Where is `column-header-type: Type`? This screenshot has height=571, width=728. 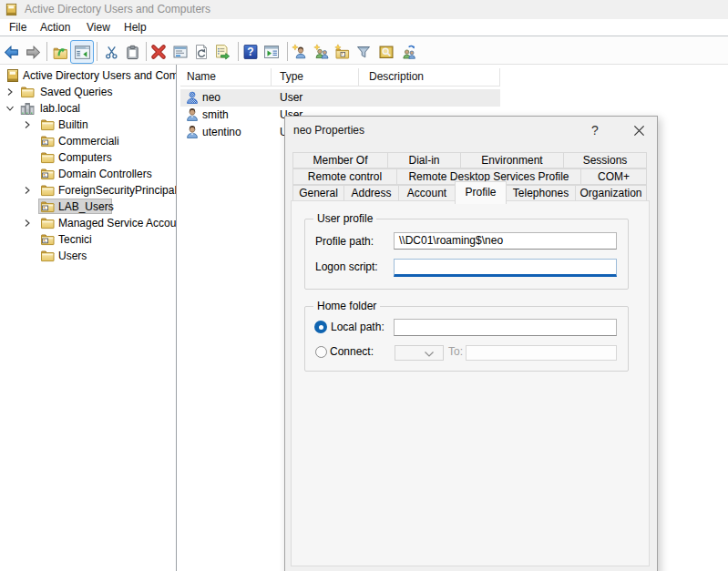
column-header-type: Type is located at coordinates (292, 76).